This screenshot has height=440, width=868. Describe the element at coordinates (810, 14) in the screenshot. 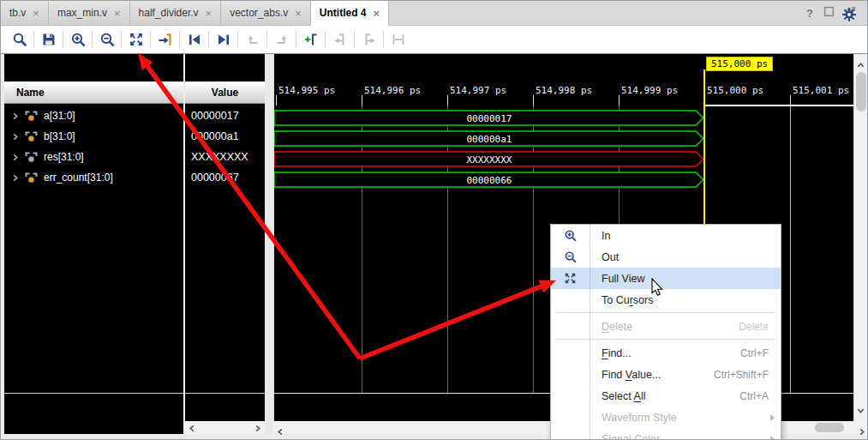

I see `help-icon: ?` at that location.